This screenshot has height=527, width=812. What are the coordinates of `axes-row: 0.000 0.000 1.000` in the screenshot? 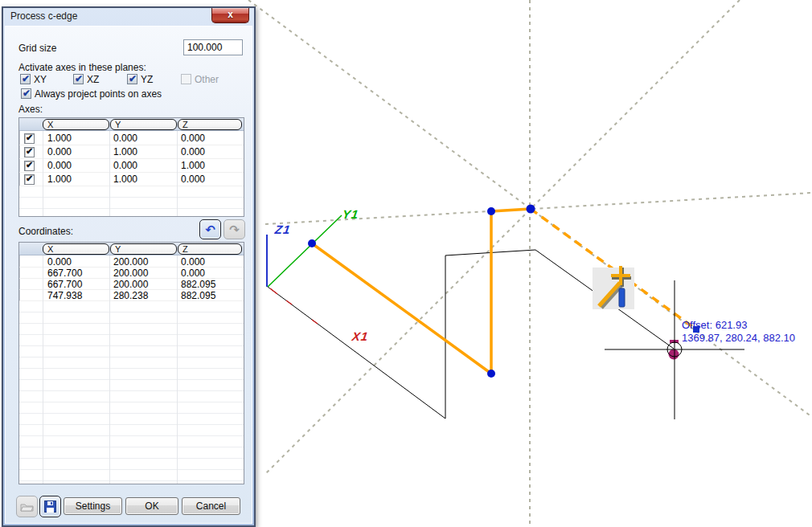 It's located at (132, 165).